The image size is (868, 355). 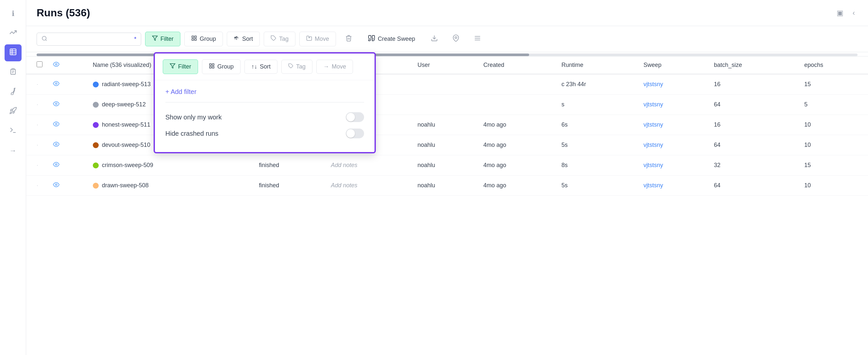 What do you see at coordinates (13, 72) in the screenshot?
I see `sidebar-icon-clipboard` at bounding box center [13, 72].